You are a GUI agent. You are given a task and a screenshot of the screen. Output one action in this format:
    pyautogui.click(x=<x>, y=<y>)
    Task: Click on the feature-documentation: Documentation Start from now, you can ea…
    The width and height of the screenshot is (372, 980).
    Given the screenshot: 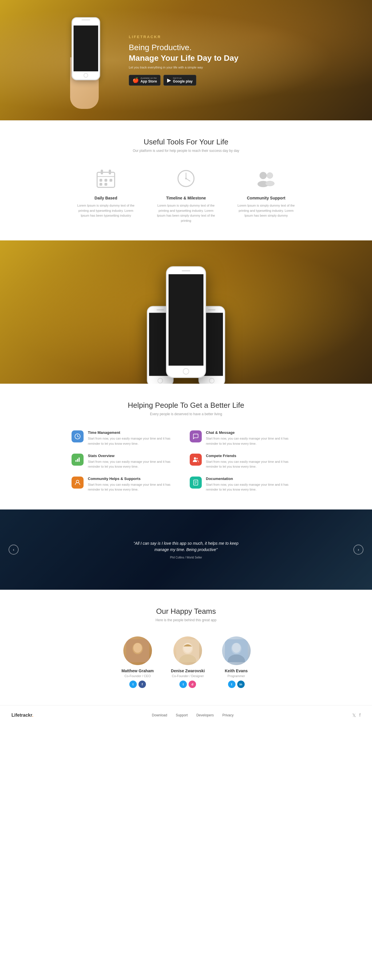 What is the action you would take?
    pyautogui.click(x=245, y=485)
    